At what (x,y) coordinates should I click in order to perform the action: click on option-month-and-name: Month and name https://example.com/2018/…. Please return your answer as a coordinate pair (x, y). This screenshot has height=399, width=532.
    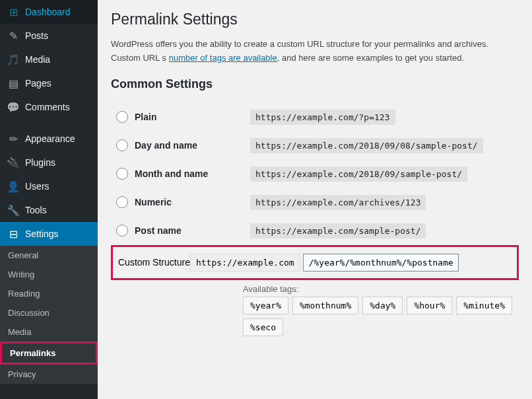
    Looking at the image, I should click on (315, 174).